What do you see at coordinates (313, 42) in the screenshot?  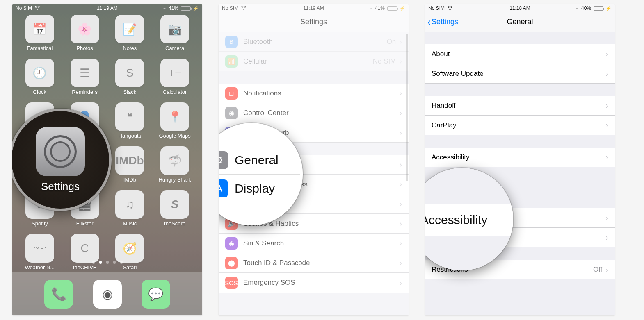 I see `row-bluetooth: BBluetoothOn›` at bounding box center [313, 42].